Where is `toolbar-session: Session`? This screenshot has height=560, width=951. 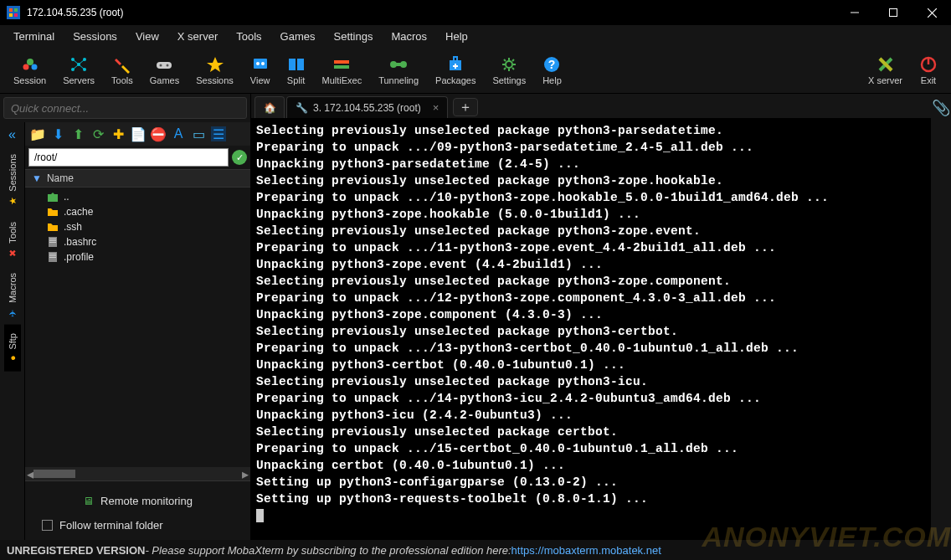
toolbar-session: Session is located at coordinates (30, 70).